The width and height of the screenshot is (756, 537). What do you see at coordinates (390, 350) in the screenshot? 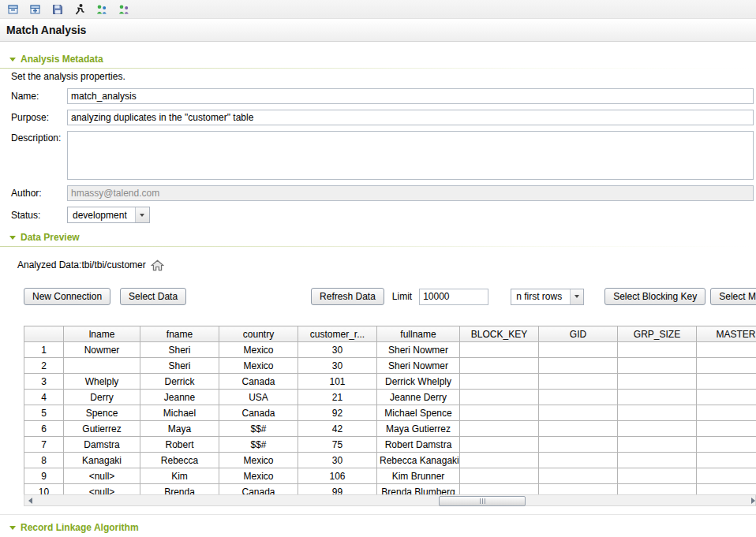
I see `table-row: 1NowmerSheriMexico30Sheri Nowmer` at bounding box center [390, 350].